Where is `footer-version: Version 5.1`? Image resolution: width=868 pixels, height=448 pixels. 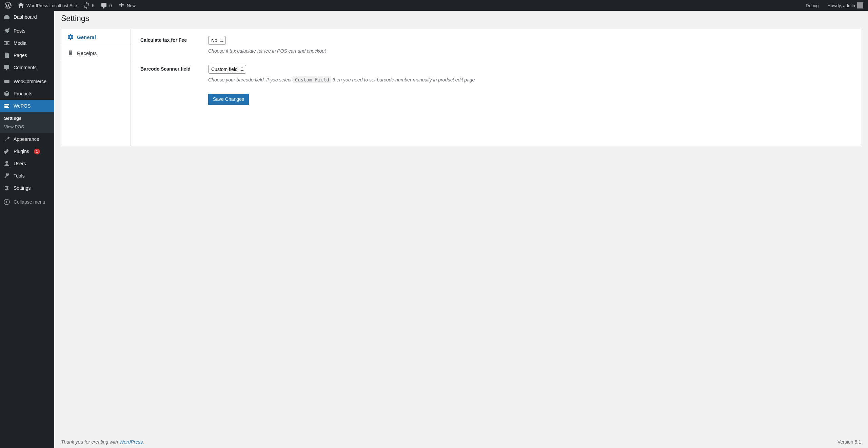
footer-version: Version 5.1 is located at coordinates (849, 442).